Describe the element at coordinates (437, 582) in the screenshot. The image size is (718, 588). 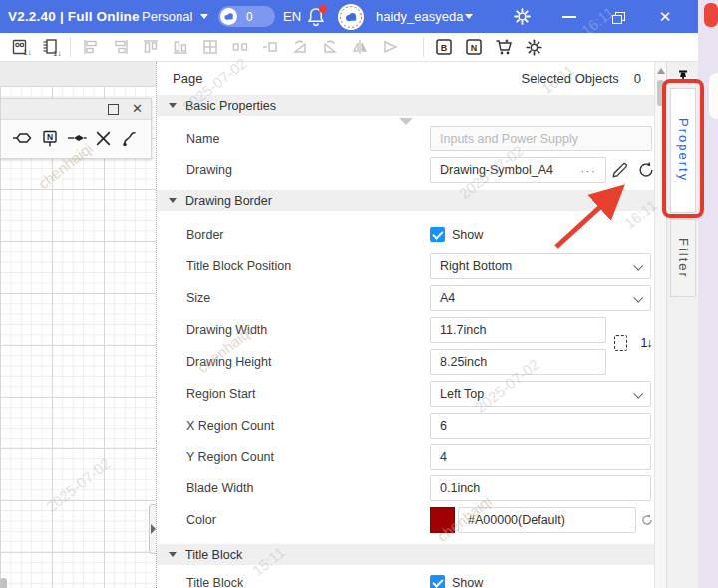
I see `title-block-show-checkbox` at that location.